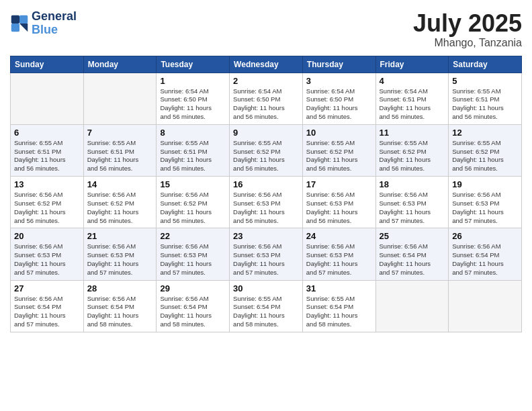 The height and width of the screenshot is (411, 532). Describe the element at coordinates (485, 64) in the screenshot. I see `col-saturday: Saturday` at that location.